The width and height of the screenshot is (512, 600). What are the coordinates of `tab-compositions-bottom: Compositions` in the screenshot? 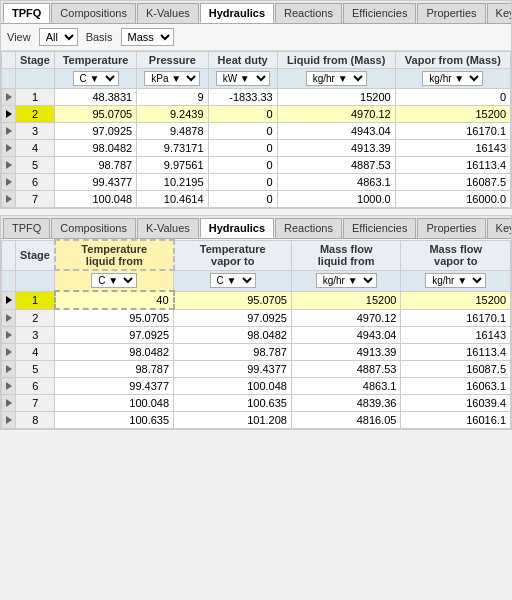 It's located at (94, 228).